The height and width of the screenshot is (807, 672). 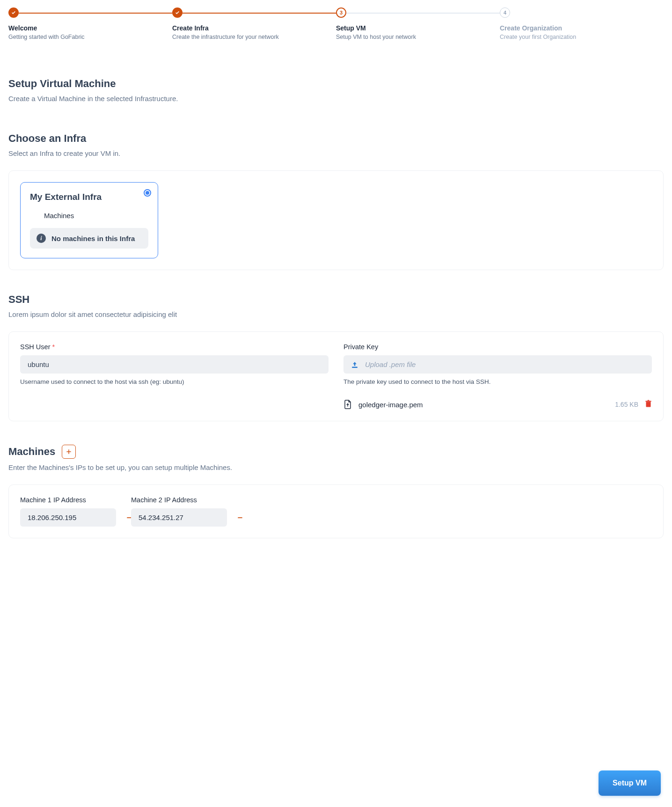 I want to click on ssh-sub: Lorem ipsum dolor sit amet consectetur a…, so click(x=336, y=315).